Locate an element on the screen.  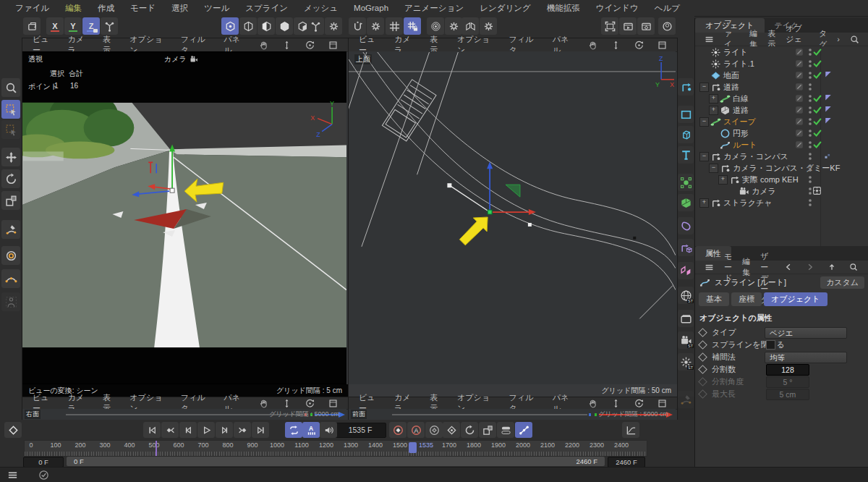
timeline-ruler: 0100200300400500600700800900100011001200… is located at coordinates (336, 449).